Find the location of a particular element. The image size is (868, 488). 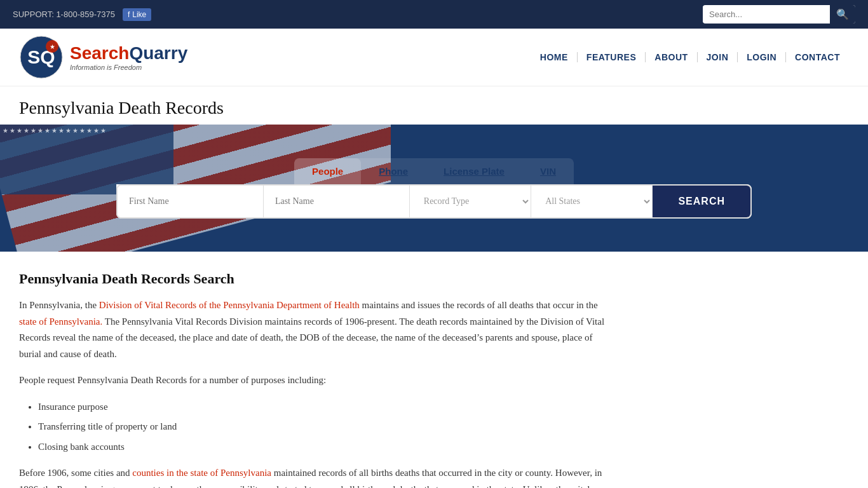

nav-contact: CONTACT is located at coordinates (817, 57).